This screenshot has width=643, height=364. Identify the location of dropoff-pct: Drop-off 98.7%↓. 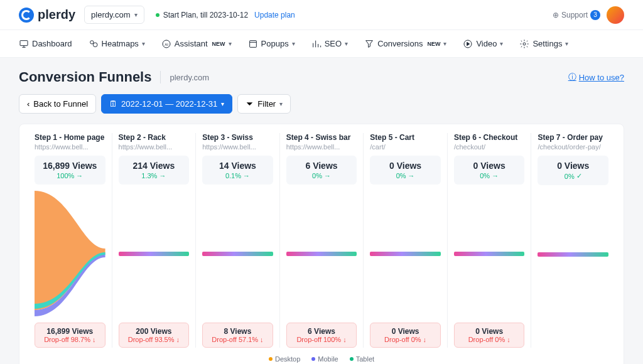
(70, 340).